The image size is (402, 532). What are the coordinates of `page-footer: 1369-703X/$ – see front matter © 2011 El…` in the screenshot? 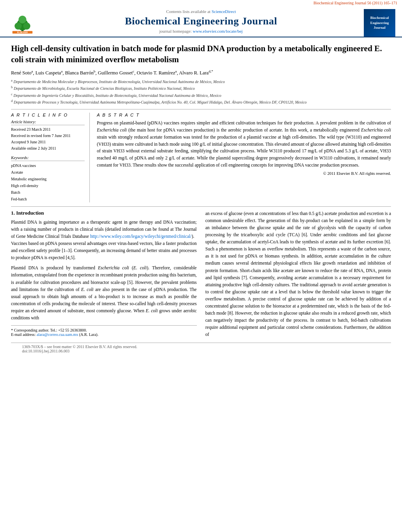 It's located at (201, 349).